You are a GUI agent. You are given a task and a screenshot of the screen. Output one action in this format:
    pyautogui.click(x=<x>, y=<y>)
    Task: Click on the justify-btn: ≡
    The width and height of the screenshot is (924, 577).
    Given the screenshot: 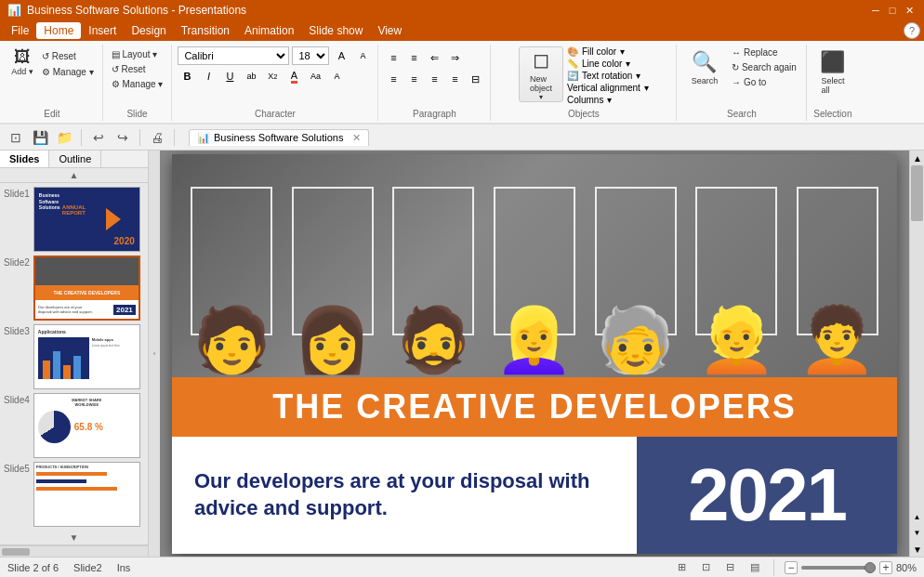 What is the action you would take?
    pyautogui.click(x=455, y=79)
    